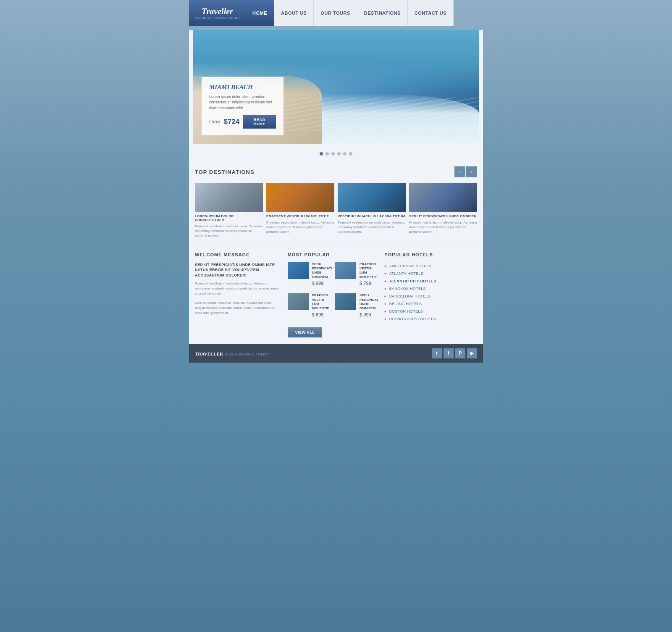  What do you see at coordinates (218, 12) in the screenshot?
I see `logo-title: Traveller` at bounding box center [218, 12].